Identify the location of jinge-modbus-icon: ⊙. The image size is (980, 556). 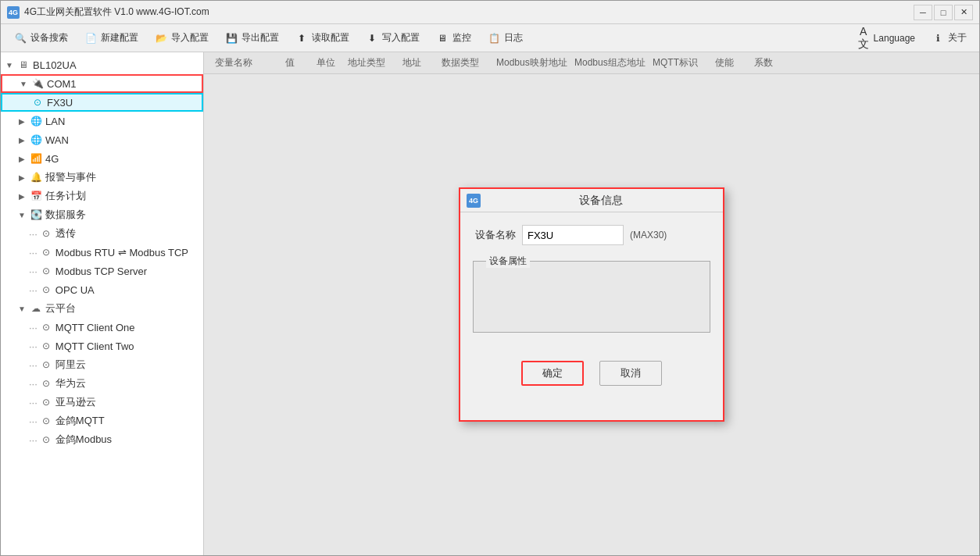
(46, 440).